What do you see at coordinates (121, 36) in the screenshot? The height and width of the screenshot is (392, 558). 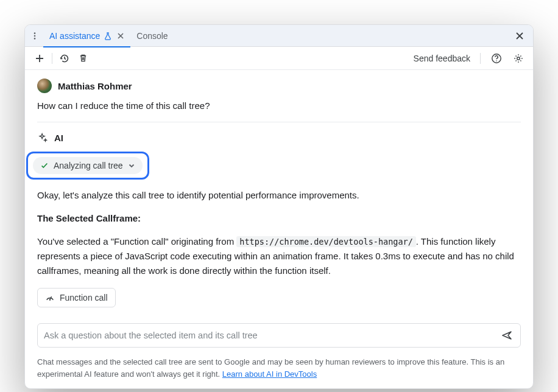 I see `close-icon` at bounding box center [121, 36].